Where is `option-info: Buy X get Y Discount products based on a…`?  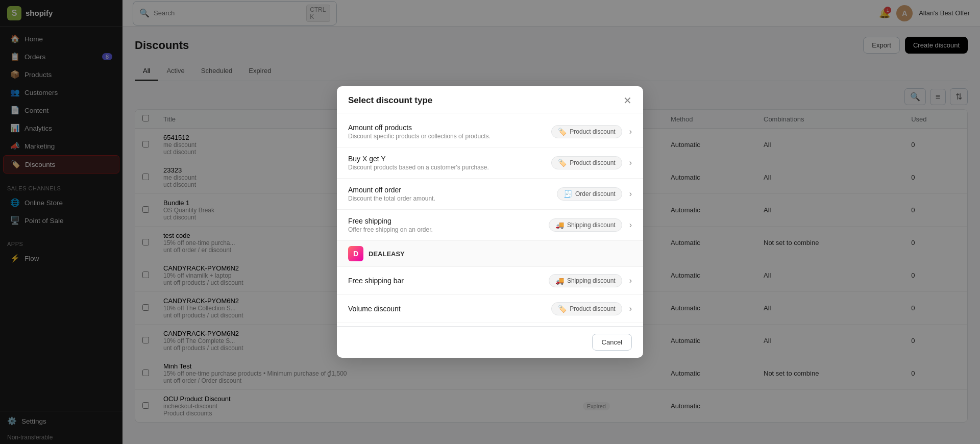 option-info: Buy X get Y Discount products based on a… is located at coordinates (446, 163).